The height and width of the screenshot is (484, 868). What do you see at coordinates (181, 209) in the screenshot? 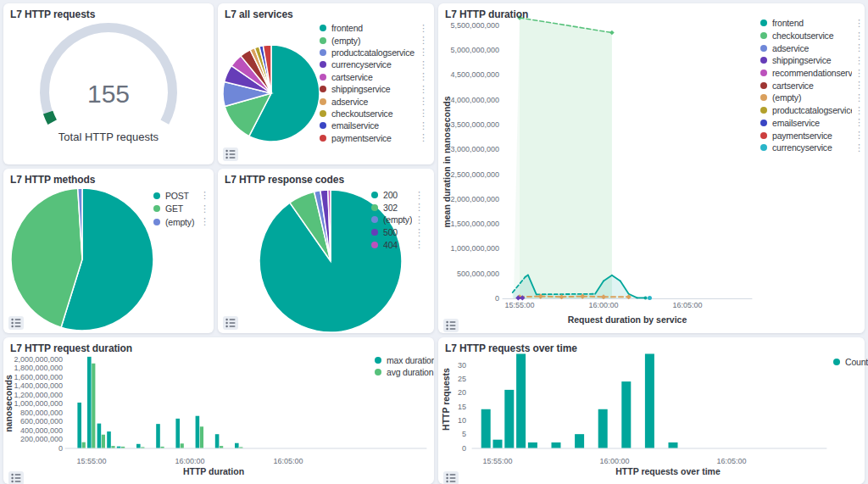
I see `legend-label: GET` at bounding box center [181, 209].